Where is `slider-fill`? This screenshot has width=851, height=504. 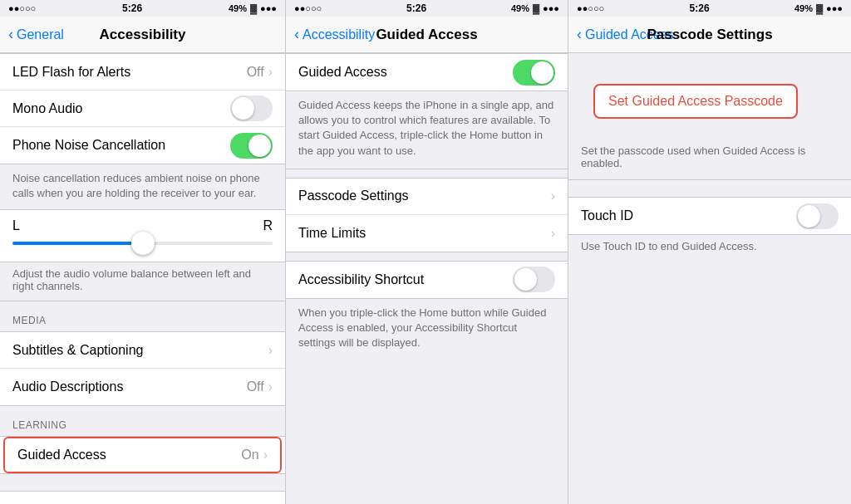
slider-fill is located at coordinates (78, 243).